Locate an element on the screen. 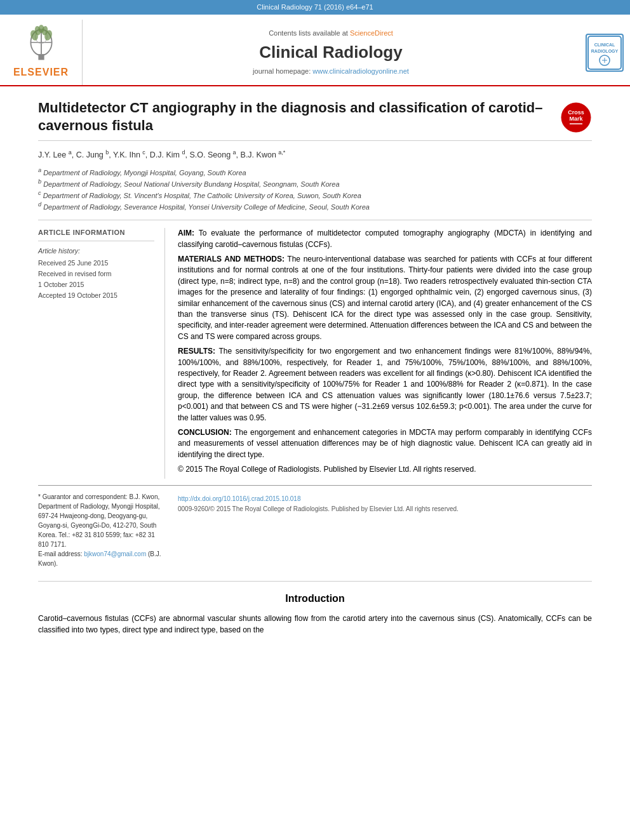 This screenshot has height=840, width=630. svg-text: RADIOLOGY is located at coordinates (605, 51).